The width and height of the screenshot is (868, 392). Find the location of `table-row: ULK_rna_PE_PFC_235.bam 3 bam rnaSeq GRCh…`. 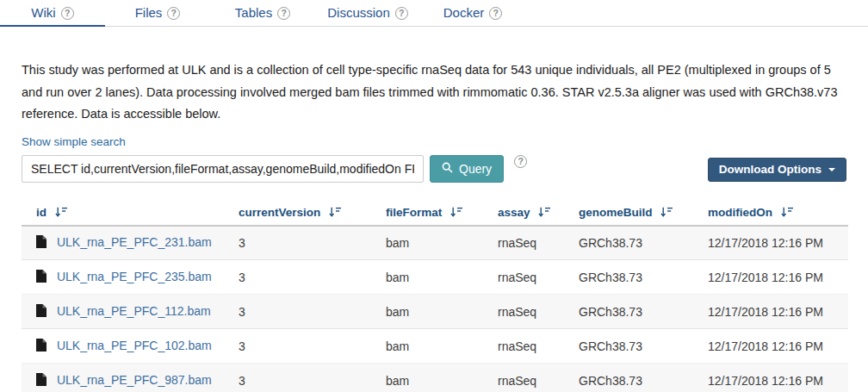

table-row: ULK_rna_PE_PFC_235.bam 3 bam rnaSeq GRCh… is located at coordinates (435, 277).